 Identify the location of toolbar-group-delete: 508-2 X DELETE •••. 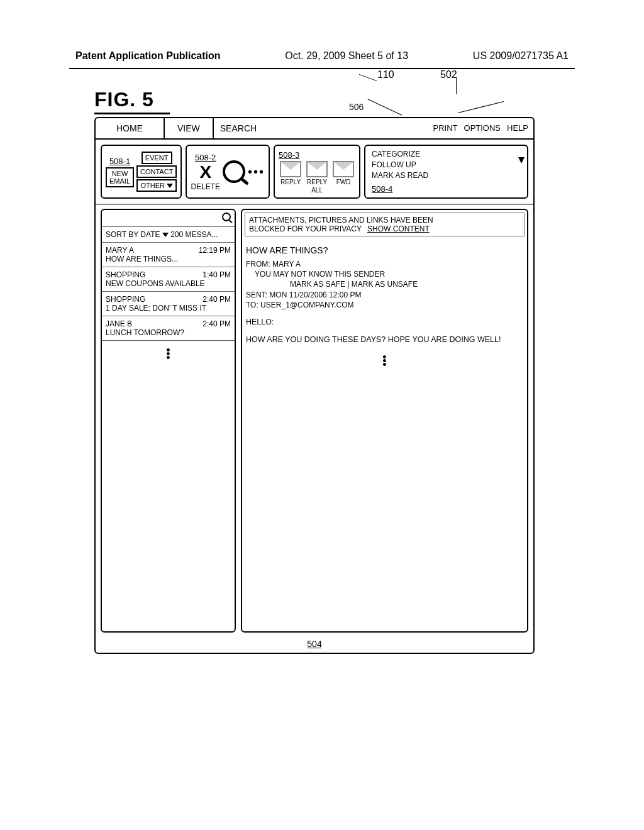
(228, 172).